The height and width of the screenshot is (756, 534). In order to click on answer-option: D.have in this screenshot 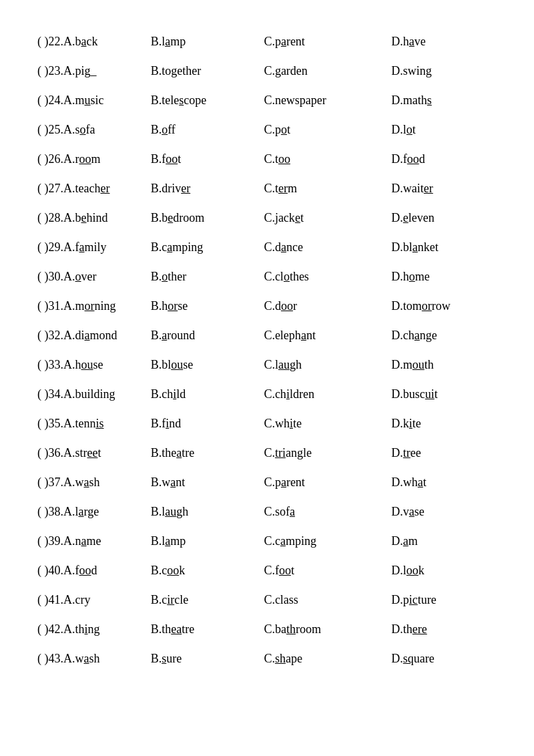, I will do `click(444, 41)`.